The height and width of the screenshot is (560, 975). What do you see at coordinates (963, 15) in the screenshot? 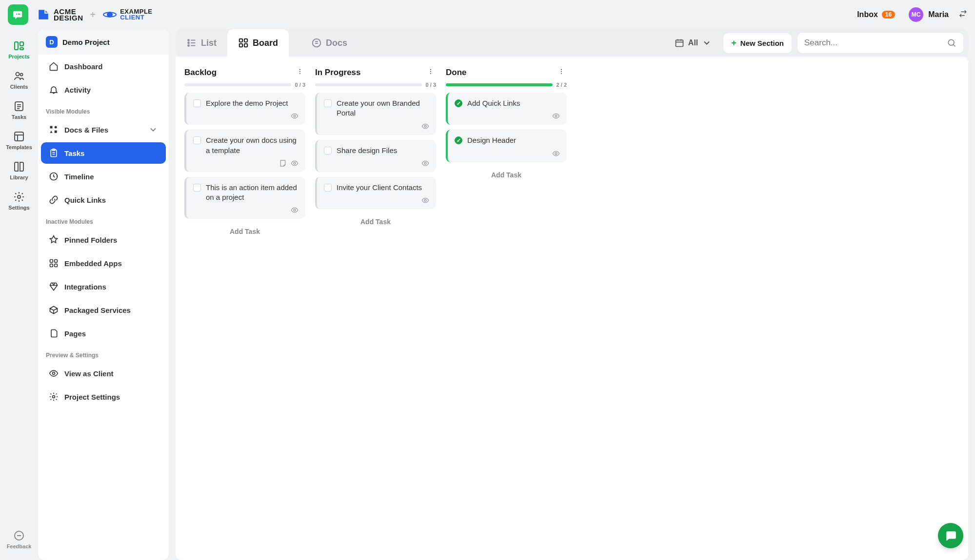
I see `swap-icon` at bounding box center [963, 15].